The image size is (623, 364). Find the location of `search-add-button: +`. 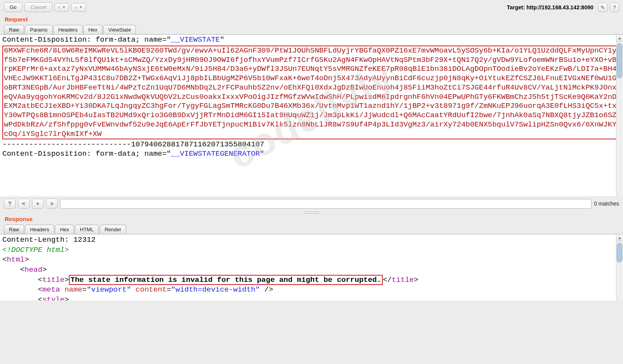

search-add-button: + is located at coordinates (38, 204).